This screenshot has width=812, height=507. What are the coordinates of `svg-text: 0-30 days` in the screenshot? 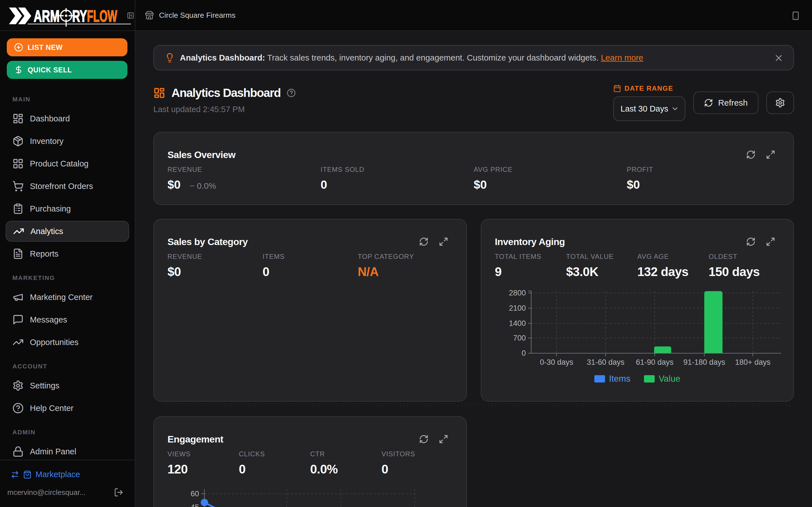 It's located at (557, 362).